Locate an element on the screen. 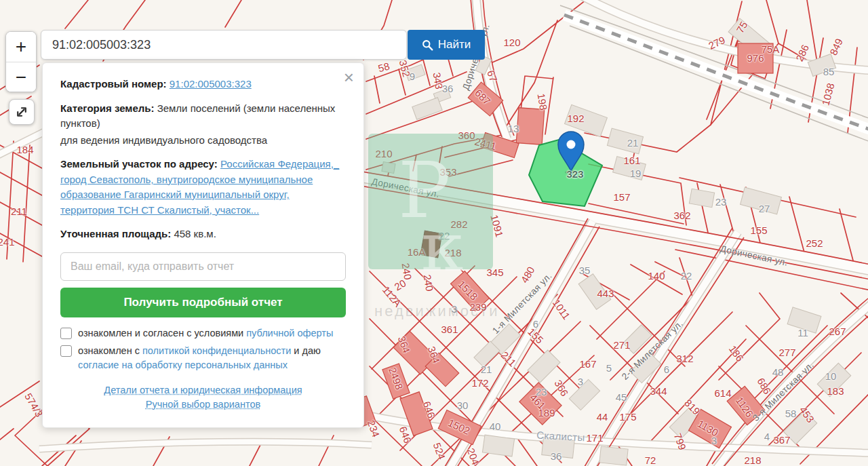  email-field is located at coordinates (203, 267).